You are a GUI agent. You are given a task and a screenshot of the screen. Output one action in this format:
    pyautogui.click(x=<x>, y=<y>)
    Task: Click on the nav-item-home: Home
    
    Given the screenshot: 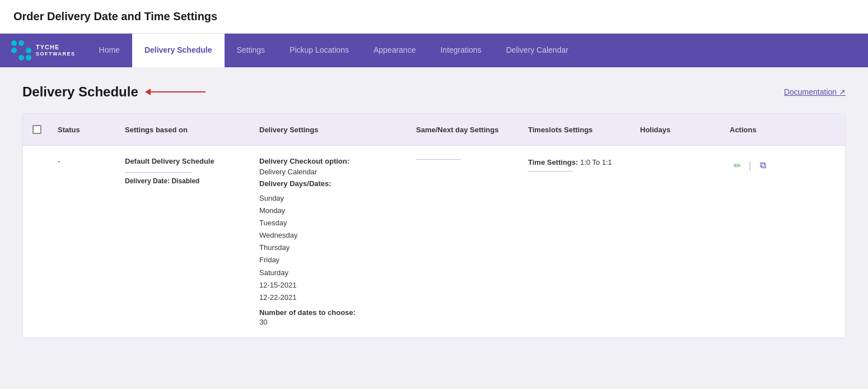 What is the action you would take?
    pyautogui.click(x=110, y=50)
    